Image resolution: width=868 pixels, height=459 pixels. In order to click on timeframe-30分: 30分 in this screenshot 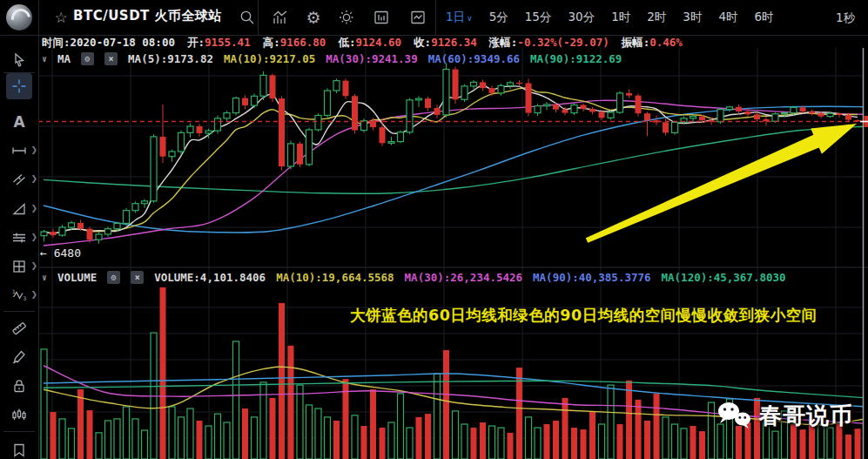, I will do `click(582, 17)`.